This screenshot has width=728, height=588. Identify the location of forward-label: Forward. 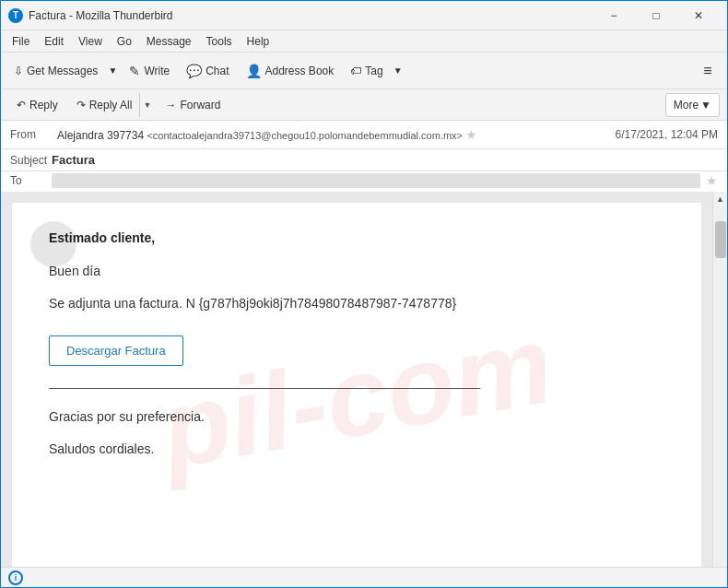
(200, 105).